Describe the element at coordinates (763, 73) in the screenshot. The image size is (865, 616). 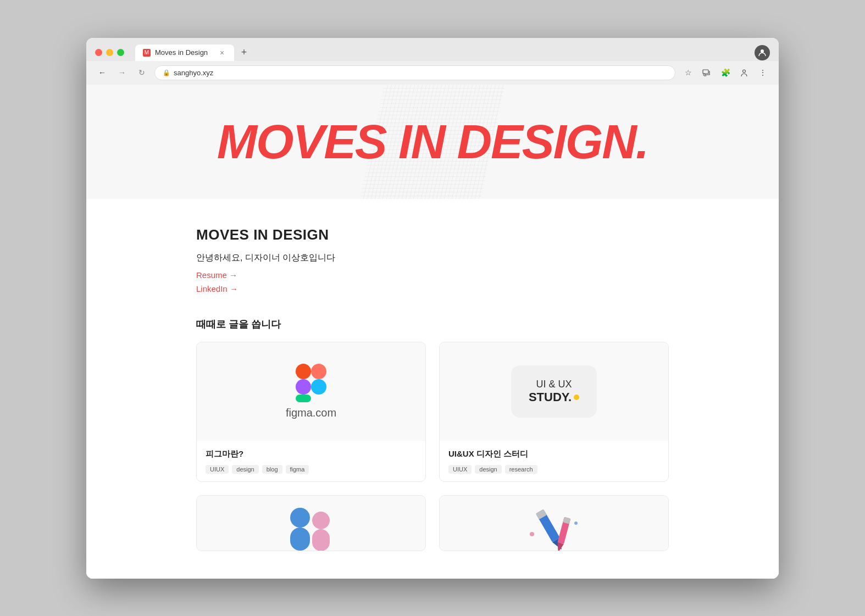
I see `menu-button: ⋮` at that location.